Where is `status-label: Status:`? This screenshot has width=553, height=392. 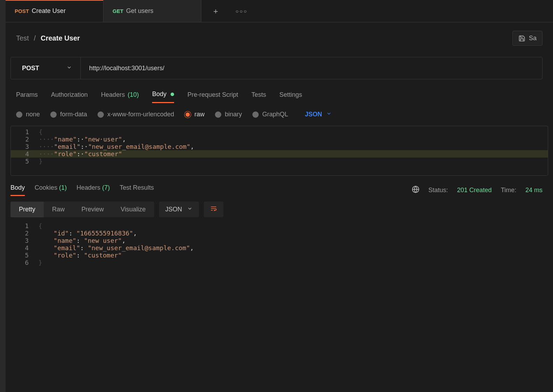
status-label: Status: is located at coordinates (438, 190).